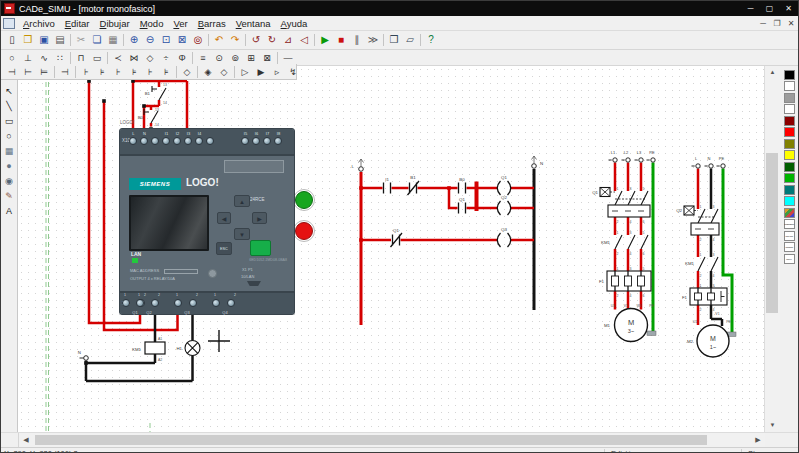 The height and width of the screenshot is (453, 799). What do you see at coordinates (341, 40) in the screenshot?
I see `simulation-stop-button: ■` at bounding box center [341, 40].